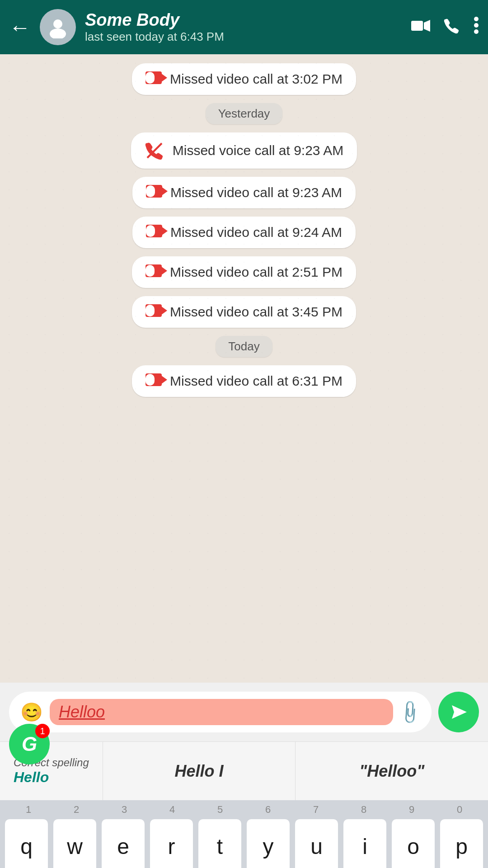 The width and height of the screenshot is (488, 868). What do you see at coordinates (221, 712) in the screenshot?
I see `input-wrapper: 😊 Helloo 📎` at bounding box center [221, 712].